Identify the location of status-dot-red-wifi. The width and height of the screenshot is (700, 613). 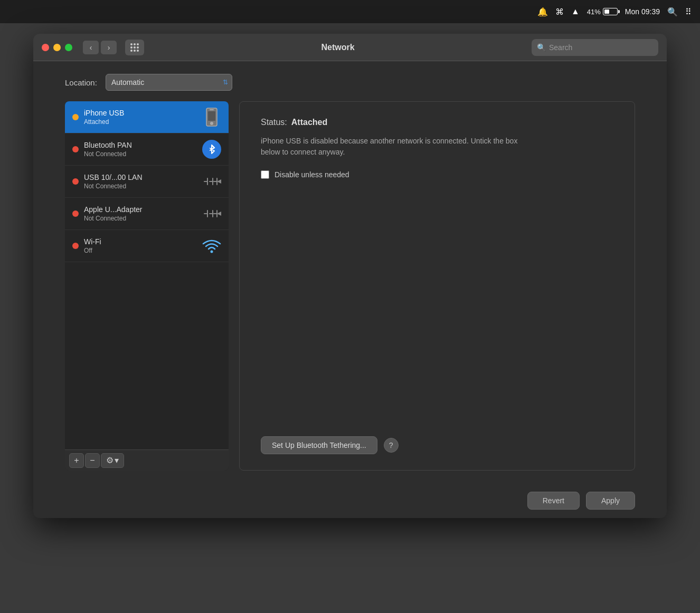
(75, 246).